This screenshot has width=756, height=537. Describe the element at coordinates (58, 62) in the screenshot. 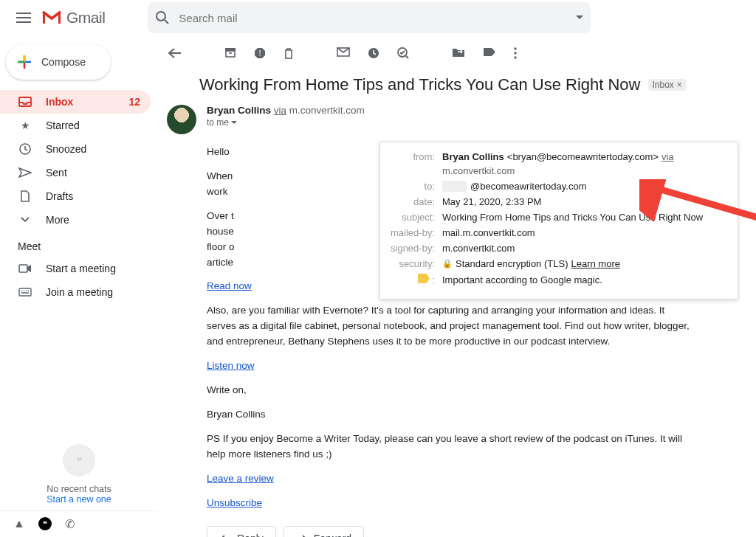

I see `compose-button: Compose` at that location.